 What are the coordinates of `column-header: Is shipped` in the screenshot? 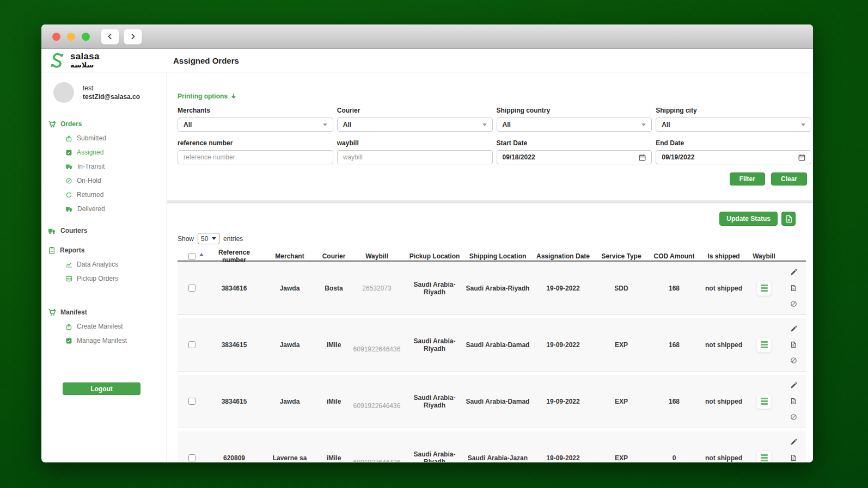 It's located at (724, 256).